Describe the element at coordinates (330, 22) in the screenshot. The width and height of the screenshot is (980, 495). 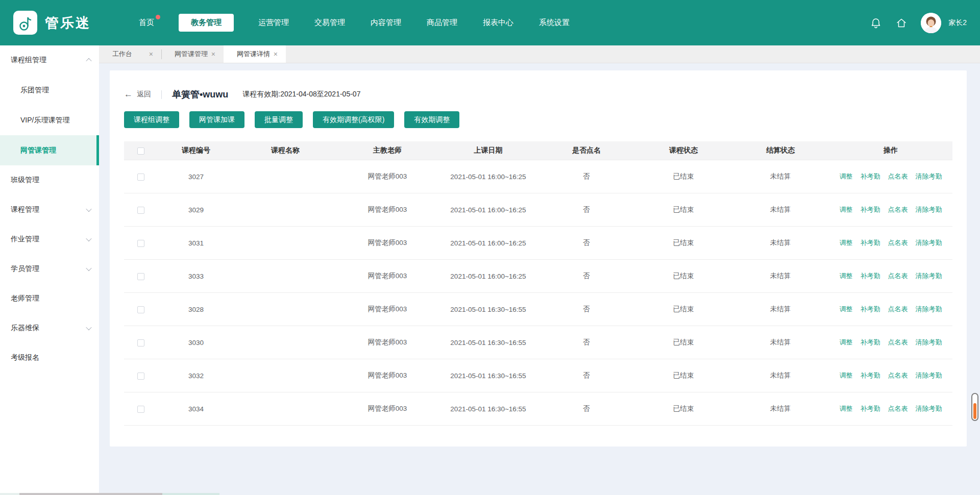
I see `nav-item-3: 交易管理` at that location.